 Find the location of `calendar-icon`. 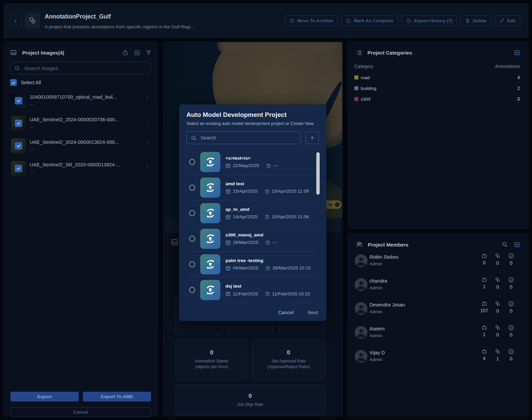

calendar-icon is located at coordinates (228, 243).